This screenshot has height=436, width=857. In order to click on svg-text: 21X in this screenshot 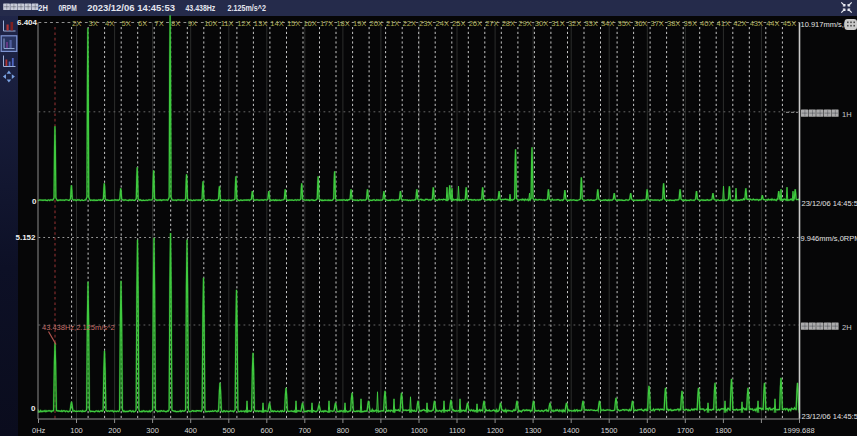, I will do `click(392, 24)`.